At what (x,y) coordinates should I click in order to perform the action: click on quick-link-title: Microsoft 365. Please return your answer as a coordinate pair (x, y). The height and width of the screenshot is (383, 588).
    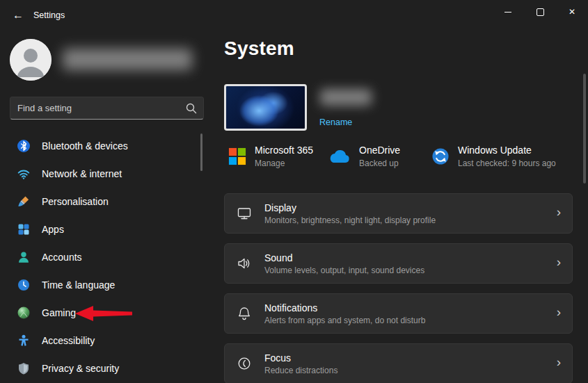
    Looking at the image, I should click on (284, 150).